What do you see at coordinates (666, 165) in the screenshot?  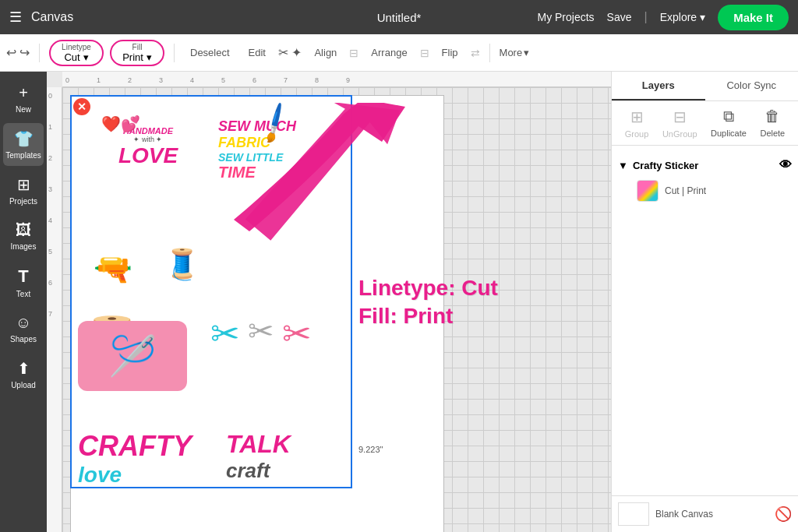 I see `group-name: Crafty Sticker` at bounding box center [666, 165].